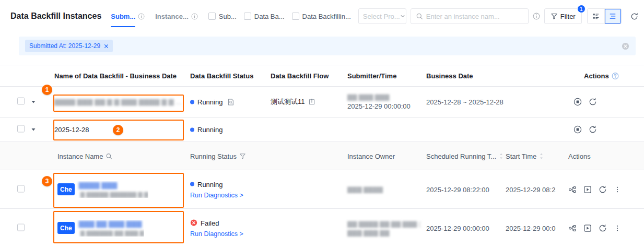  Describe the element at coordinates (450, 76) in the screenshot. I see `col-header-business-date: Business Date` at that location.